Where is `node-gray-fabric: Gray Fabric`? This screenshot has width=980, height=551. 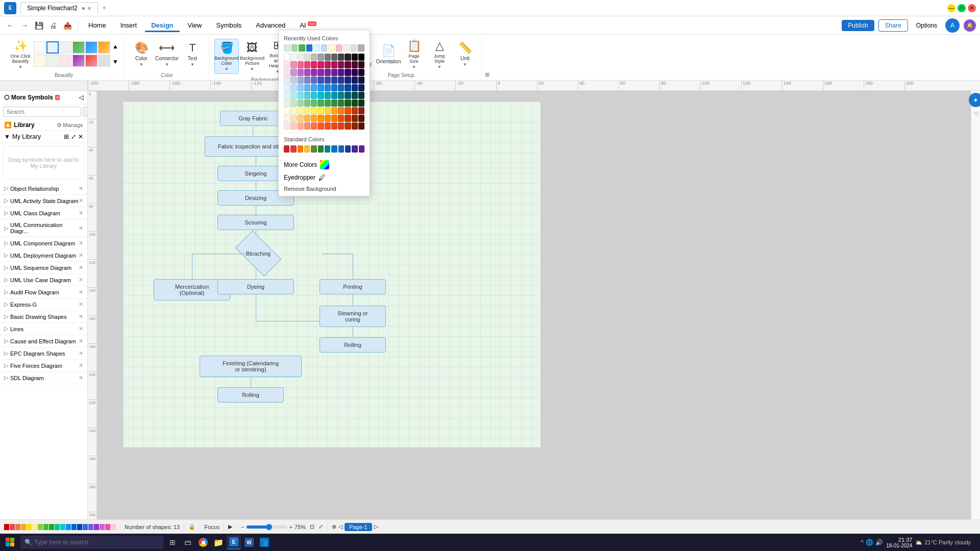
node-gray-fabric: Gray Fabric is located at coordinates (253, 118).